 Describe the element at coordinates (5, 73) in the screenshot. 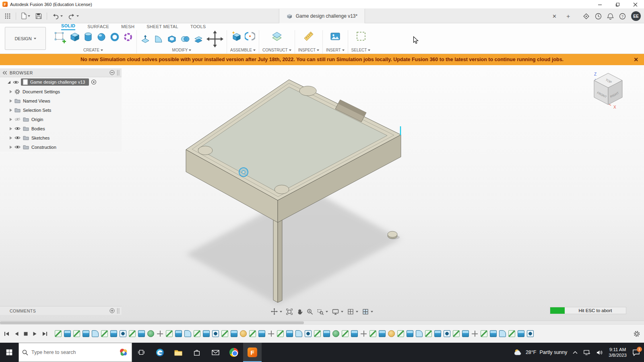

I see `collapse-panel-icon` at that location.